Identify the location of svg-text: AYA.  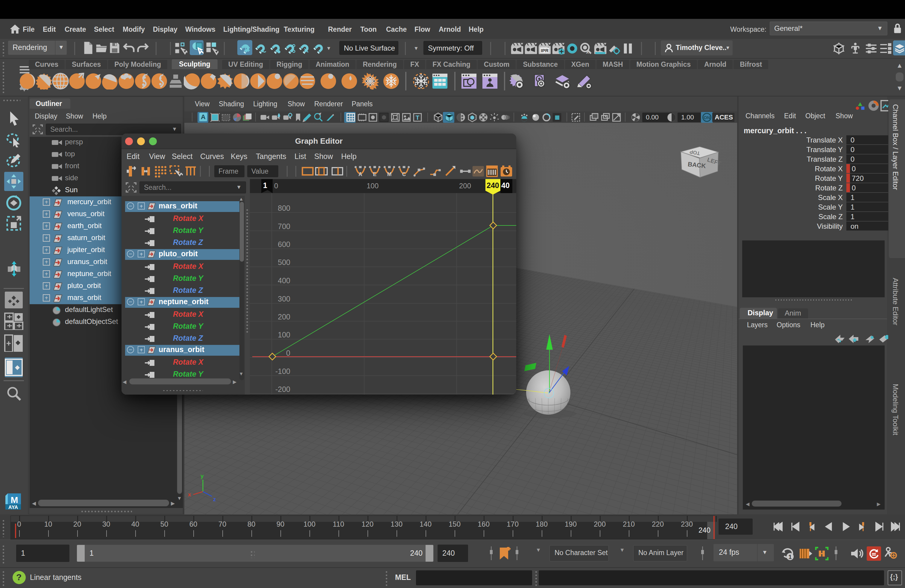
(13, 507).